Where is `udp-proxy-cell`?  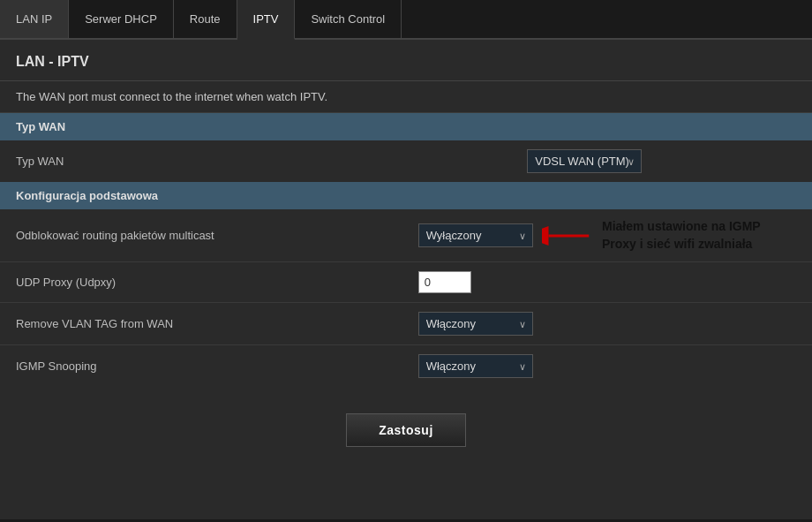
udp-proxy-cell is located at coordinates (607, 283).